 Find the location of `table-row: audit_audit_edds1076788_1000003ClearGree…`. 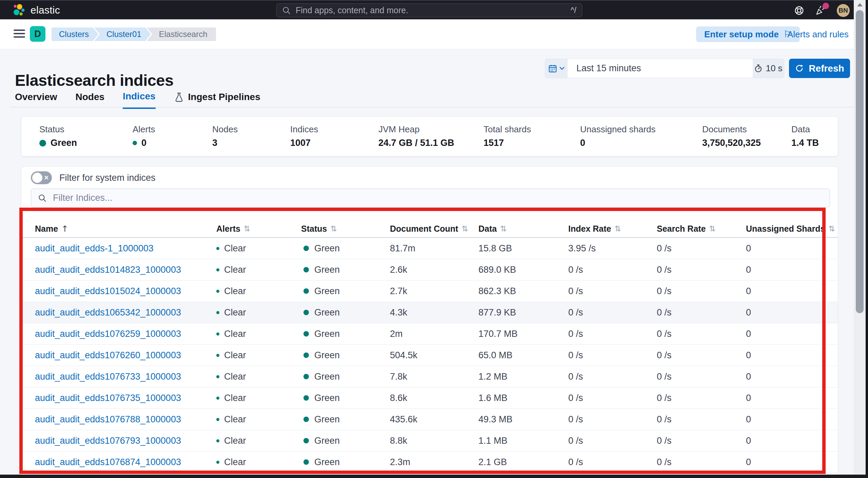

table-row: audit_audit_edds1076788_1000003ClearGree… is located at coordinates (430, 419).